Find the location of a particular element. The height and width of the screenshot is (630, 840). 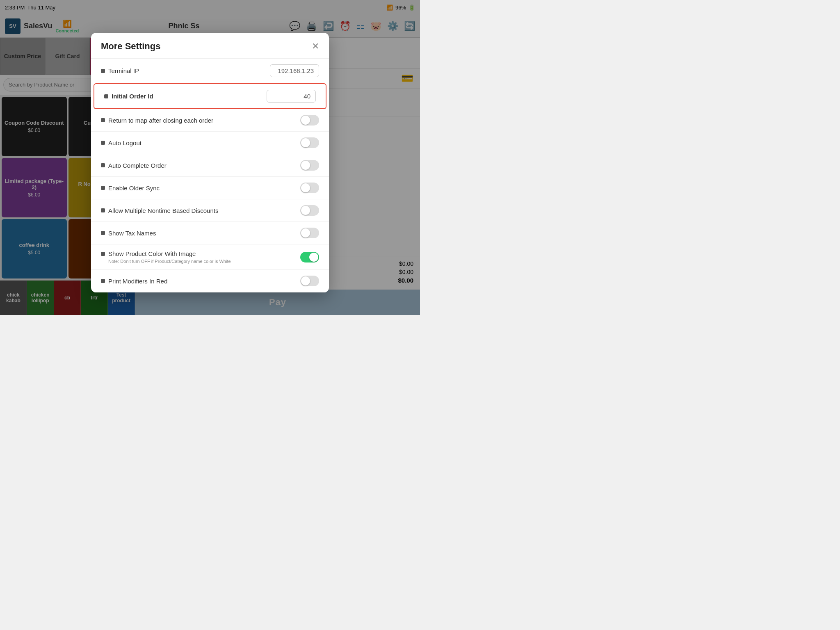

auto-complete-toggle is located at coordinates (310, 165).